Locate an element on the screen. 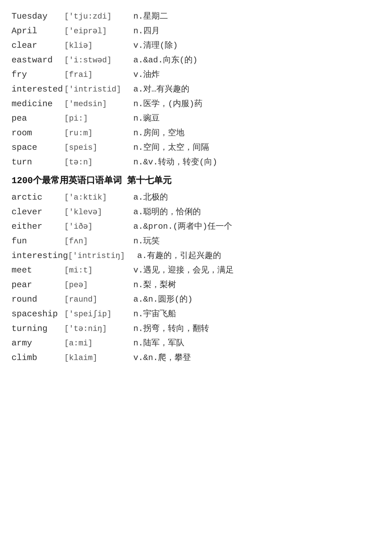 This screenshot has height=554, width=392. word-text: room is located at coordinates (38, 133).